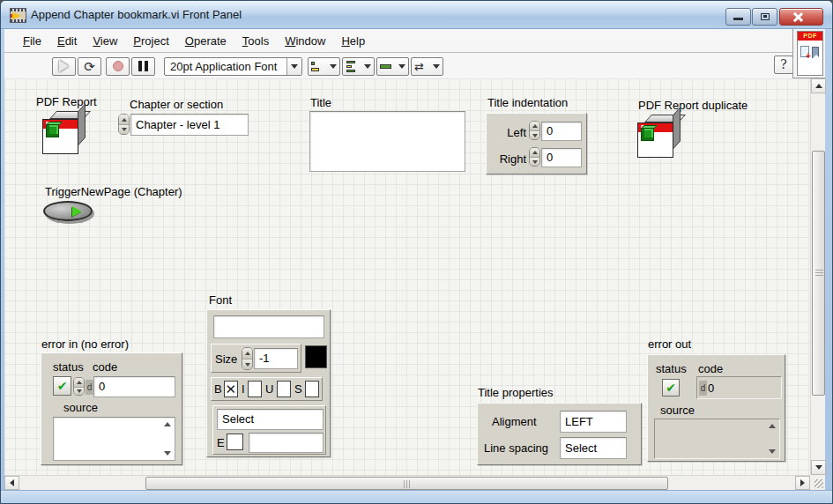 The image size is (833, 504). Describe the element at coordinates (78, 211) in the screenshot. I see `green-led-icon` at that location.